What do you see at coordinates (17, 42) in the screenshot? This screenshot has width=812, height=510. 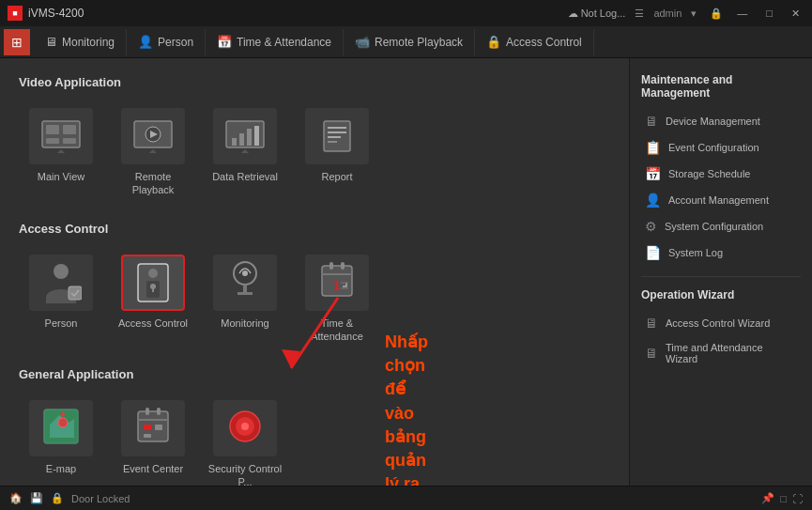 I see `home-button: ⊞` at bounding box center [17, 42].